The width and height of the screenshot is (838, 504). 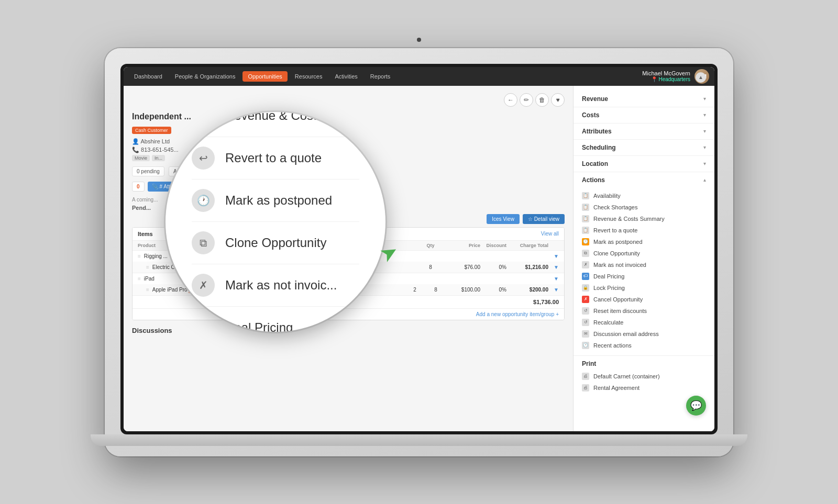 What do you see at coordinates (644, 253) in the screenshot?
I see `action-clone-opportunity: ⧉ Clone Opportunity` at bounding box center [644, 253].